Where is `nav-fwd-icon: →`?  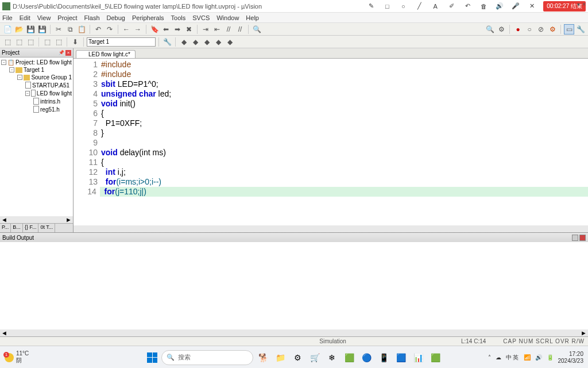 nav-fwd-icon: → is located at coordinates (138, 29).